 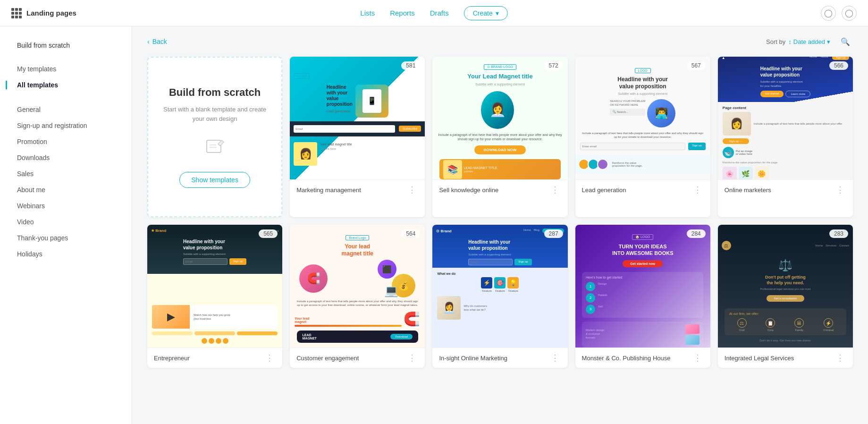 What do you see at coordinates (51, 13) in the screenshot?
I see `app-title: Landing pages` at bounding box center [51, 13].